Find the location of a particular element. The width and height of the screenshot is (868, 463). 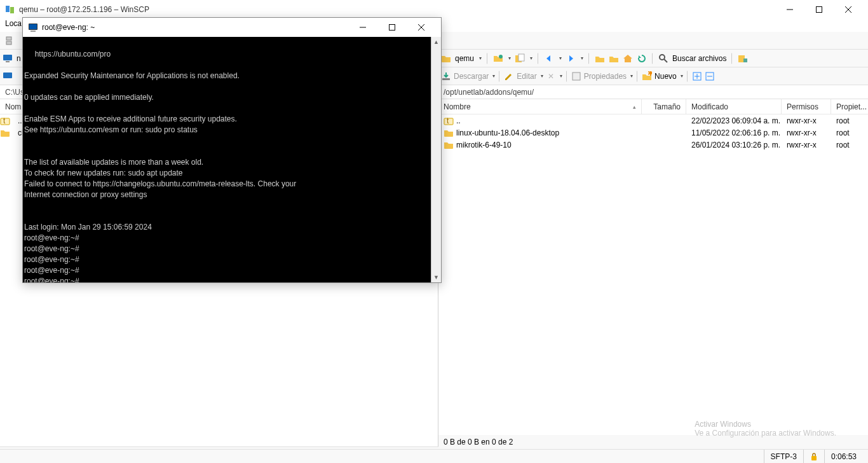

minus-icon is located at coordinates (710, 76).